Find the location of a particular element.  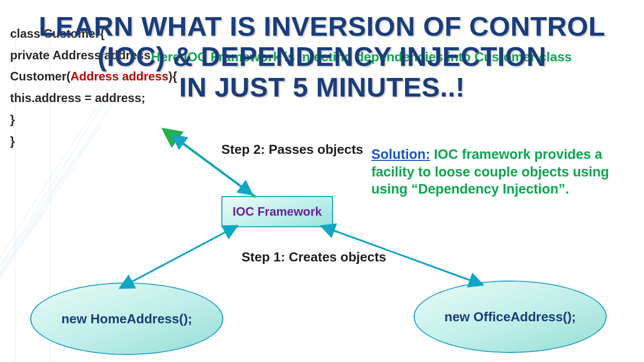

code-line-2: private Address address; is located at coordinates (83, 55).